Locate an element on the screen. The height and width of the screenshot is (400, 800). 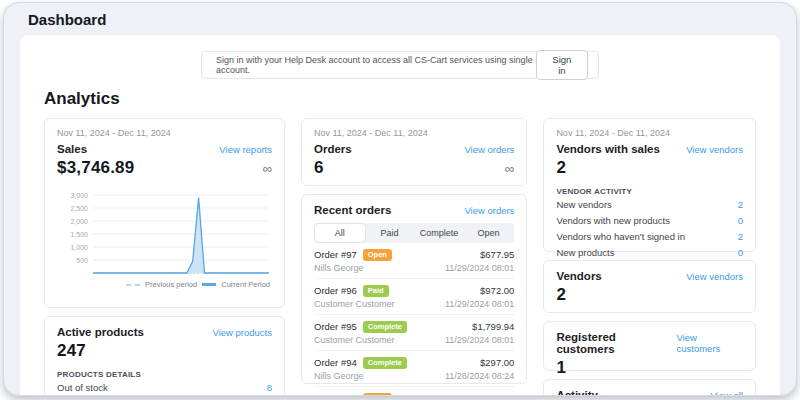
active-products-card: Active products View products 247 PRODUC… is located at coordinates (164, 356).